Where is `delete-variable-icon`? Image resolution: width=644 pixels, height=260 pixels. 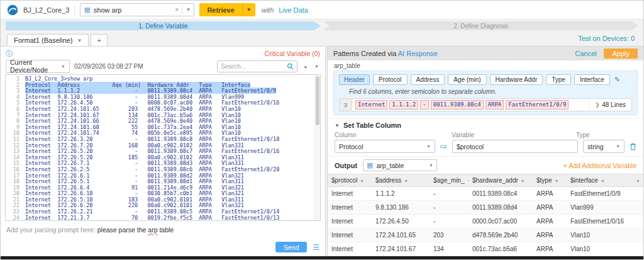 delete-variable-icon is located at coordinates (633, 147).